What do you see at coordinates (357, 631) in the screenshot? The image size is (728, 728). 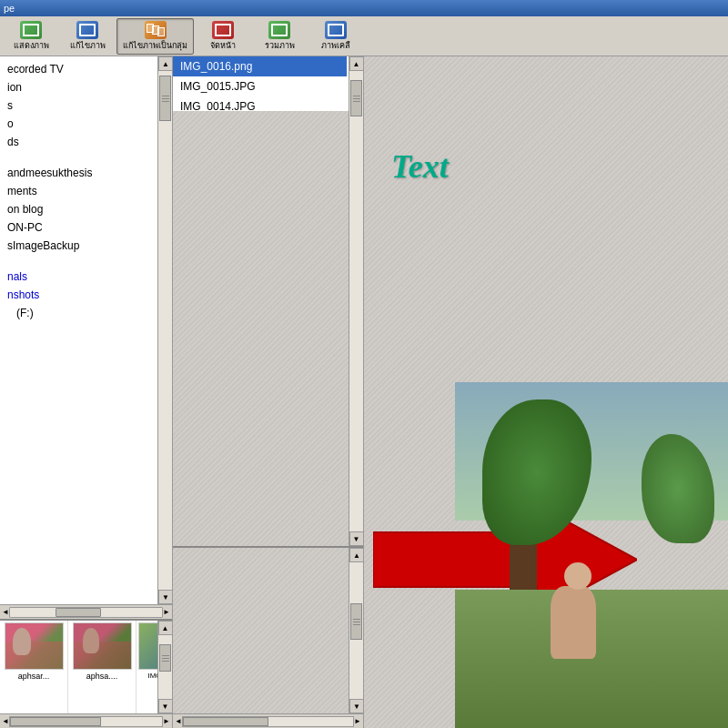 I see `ml-scroll-track` at bounding box center [357, 631].